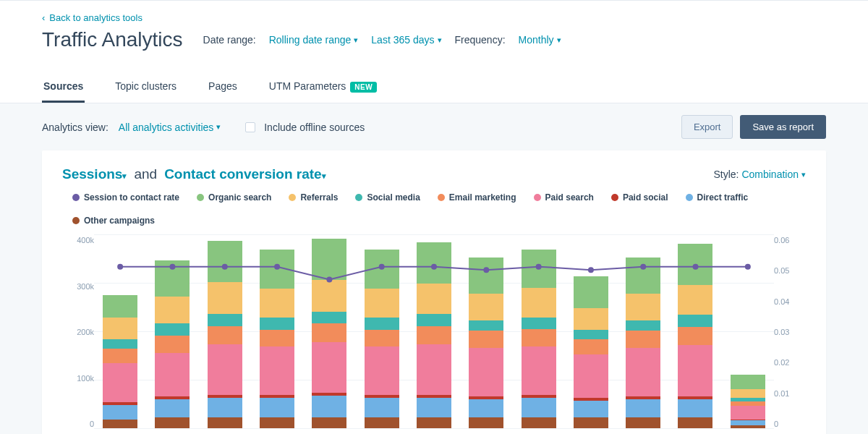 Image resolution: width=868 pixels, height=434 pixels. What do you see at coordinates (564, 197) in the screenshot?
I see `legend-item: Paid search` at bounding box center [564, 197].